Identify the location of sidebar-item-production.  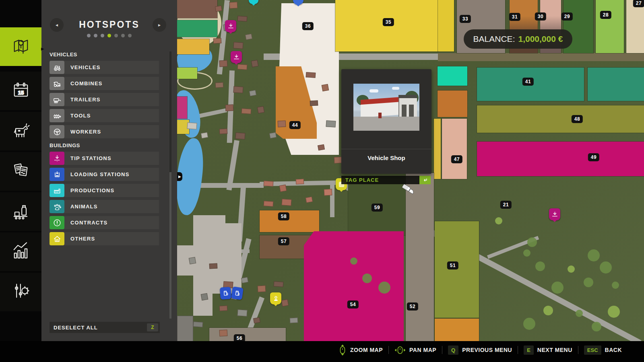
(21, 212).